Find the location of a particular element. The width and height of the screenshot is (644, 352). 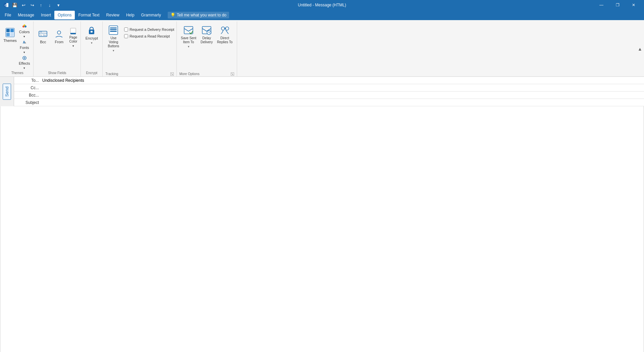

encrypt-label: Encrypt is located at coordinates (92, 38).